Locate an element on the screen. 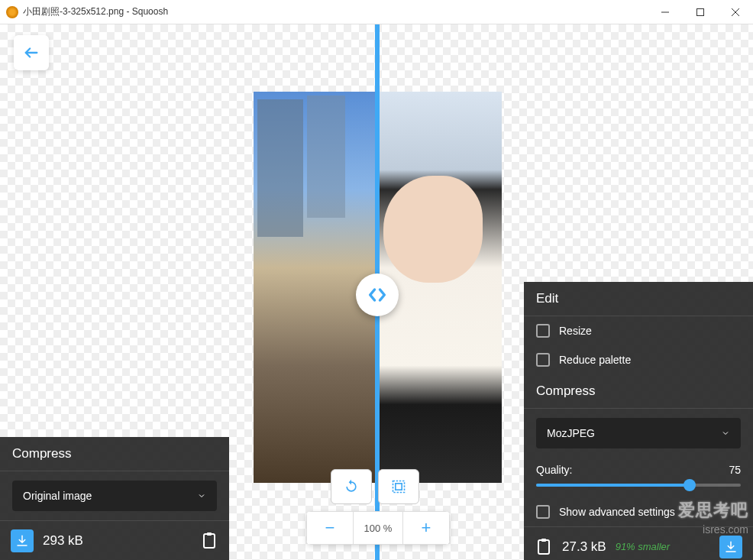  left-panel: Compress Original image 293 kB is located at coordinates (115, 498).